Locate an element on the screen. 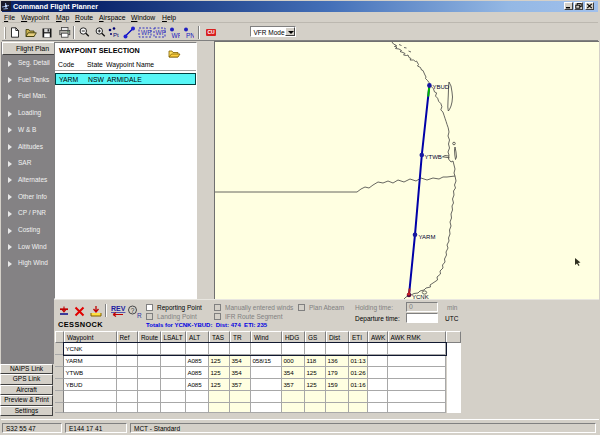 This screenshot has width=600, height=435. svg-text: R is located at coordinates (140, 316).